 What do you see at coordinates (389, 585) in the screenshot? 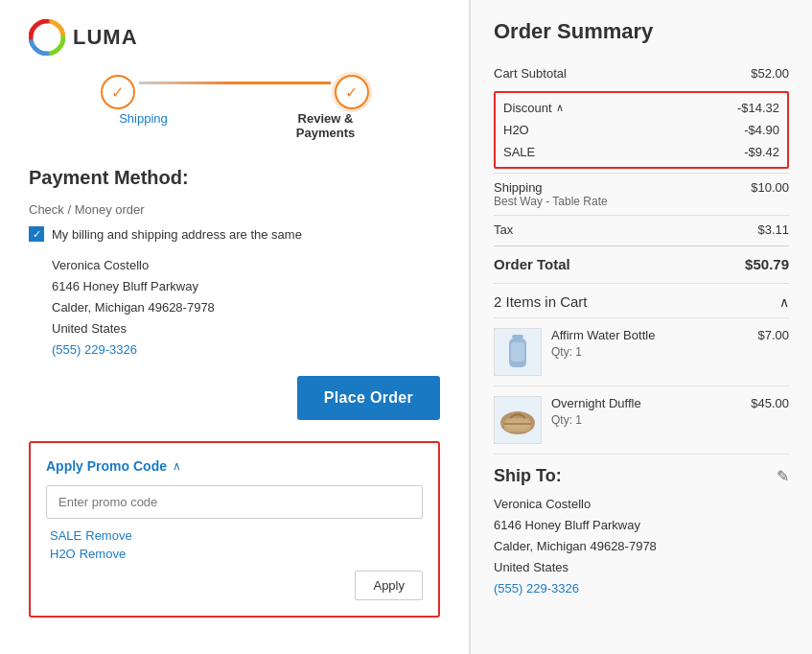
I see `promo-apply-button: Apply` at bounding box center [389, 585].